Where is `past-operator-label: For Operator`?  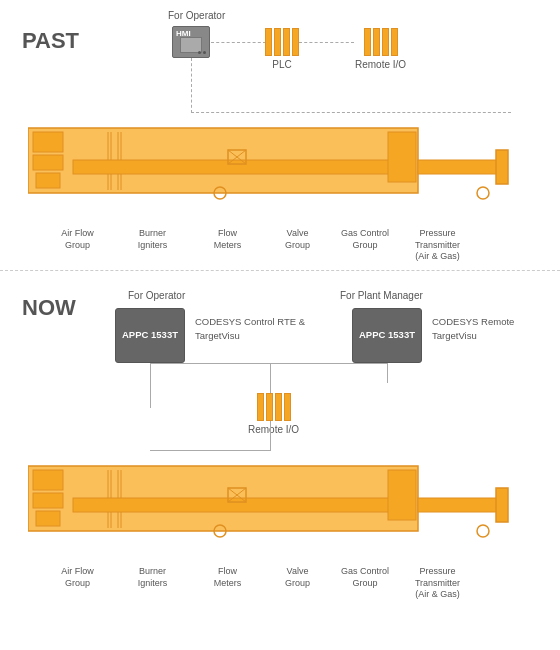 past-operator-label: For Operator is located at coordinates (196, 16).